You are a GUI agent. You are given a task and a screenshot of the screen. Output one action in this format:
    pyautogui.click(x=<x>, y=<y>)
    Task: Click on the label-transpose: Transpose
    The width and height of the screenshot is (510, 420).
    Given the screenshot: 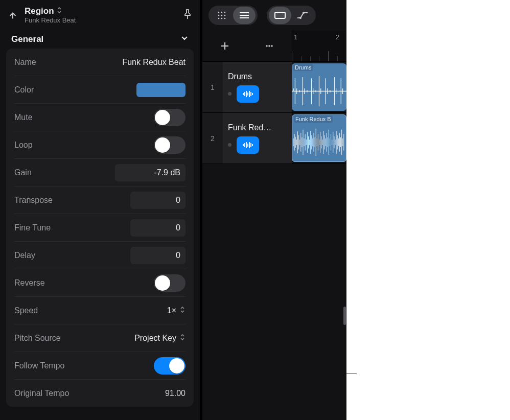 What is the action you would take?
    pyautogui.click(x=34, y=200)
    